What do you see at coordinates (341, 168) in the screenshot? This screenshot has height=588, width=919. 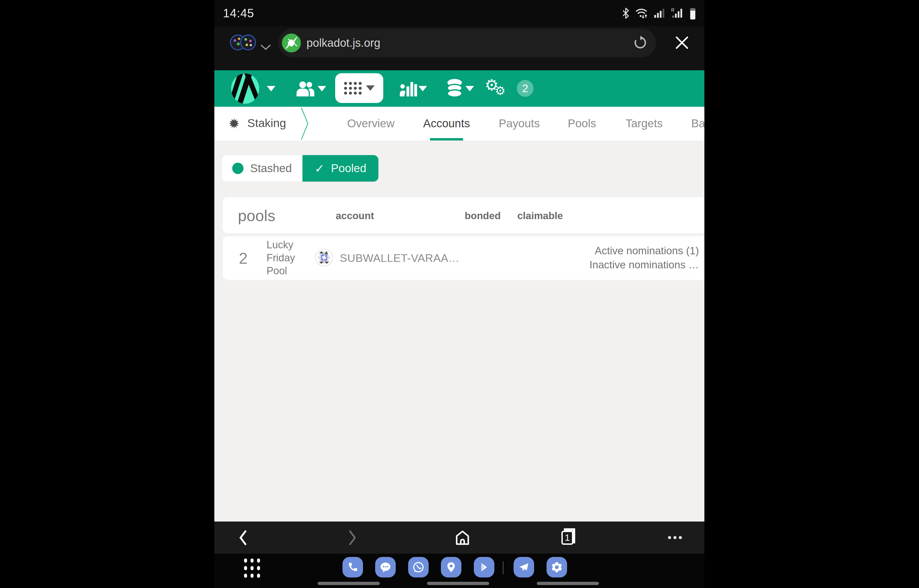 I see `pooled-toggle-button: ✓ Pooled` at bounding box center [341, 168].